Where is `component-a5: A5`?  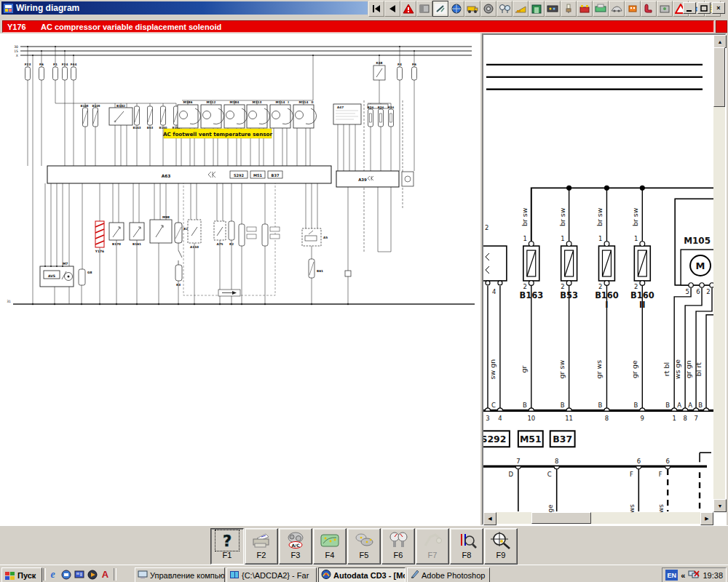 component-a5: A5 is located at coordinates (314, 237).